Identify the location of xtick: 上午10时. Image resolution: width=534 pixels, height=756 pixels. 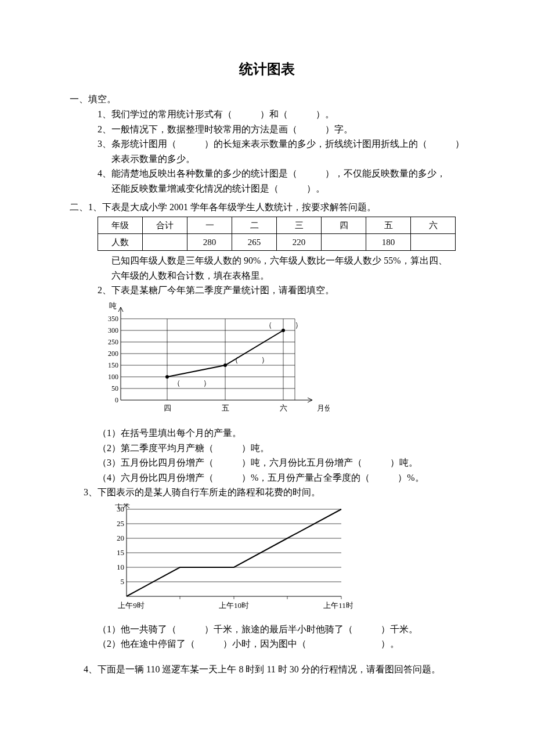
(234, 605).